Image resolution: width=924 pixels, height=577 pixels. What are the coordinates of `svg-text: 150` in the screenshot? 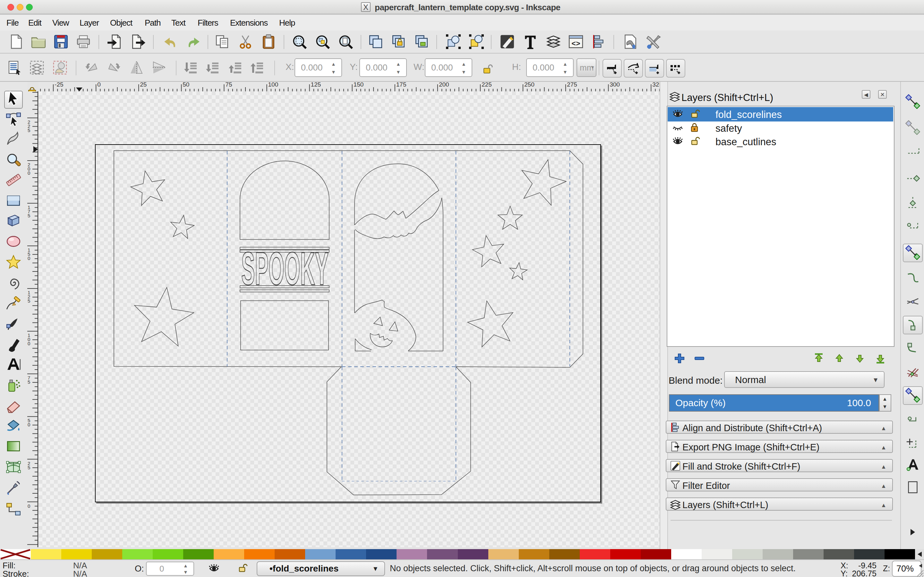 It's located at (359, 85).